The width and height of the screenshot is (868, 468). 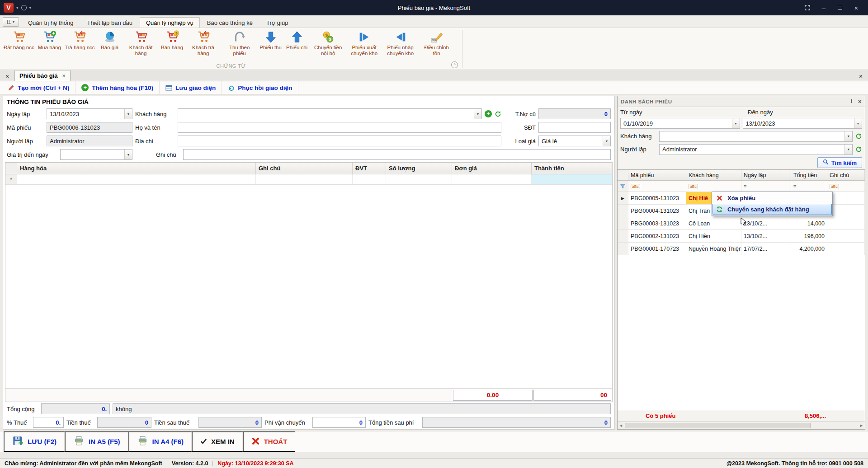 What do you see at coordinates (118, 88) in the screenshot?
I see `add-item-button: + Thêm hàng hóa (F10)` at bounding box center [118, 88].